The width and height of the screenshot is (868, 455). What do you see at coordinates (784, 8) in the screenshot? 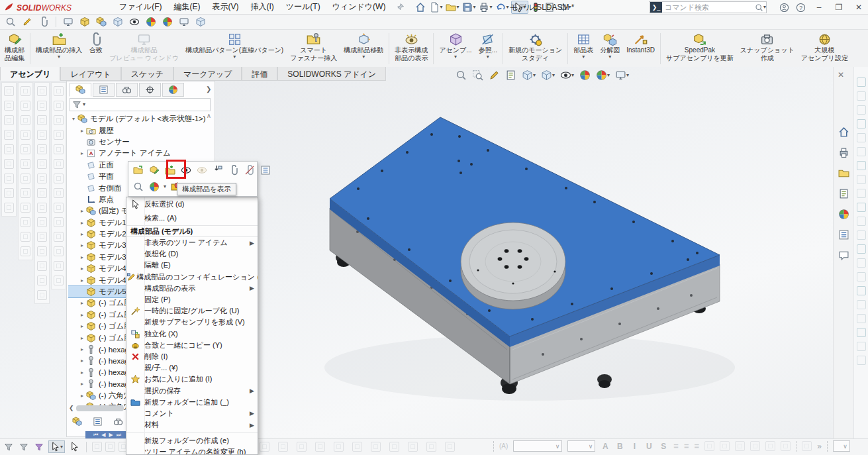
I see `user-icon` at bounding box center [784, 8].